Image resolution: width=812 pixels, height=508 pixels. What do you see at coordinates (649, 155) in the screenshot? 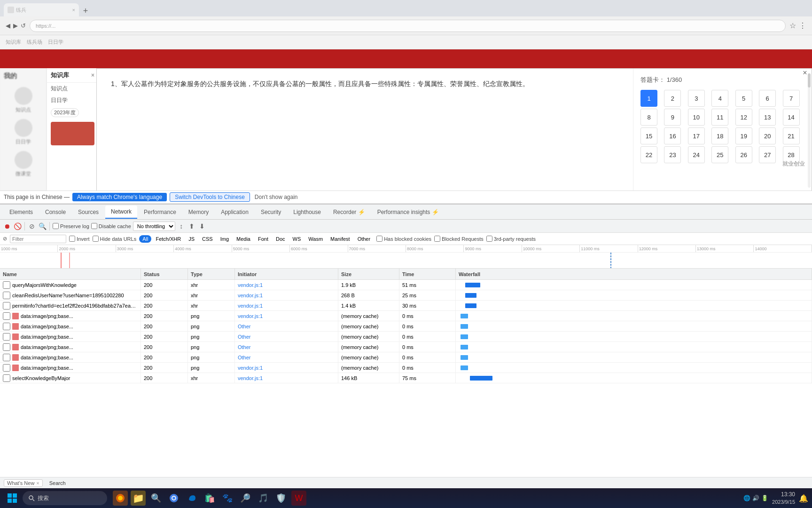
I see `quiz-grid-btn-22: 22` at bounding box center [649, 155].